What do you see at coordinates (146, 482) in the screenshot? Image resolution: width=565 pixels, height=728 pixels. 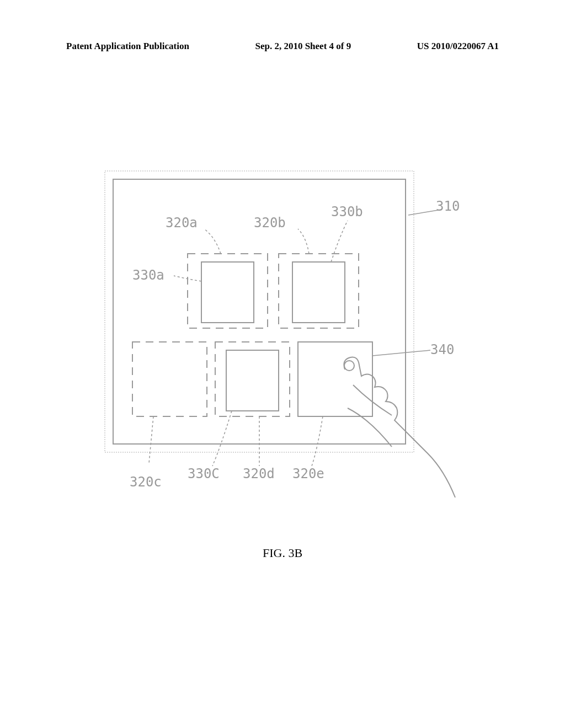 I see `label-320c: 320c` at bounding box center [146, 482].